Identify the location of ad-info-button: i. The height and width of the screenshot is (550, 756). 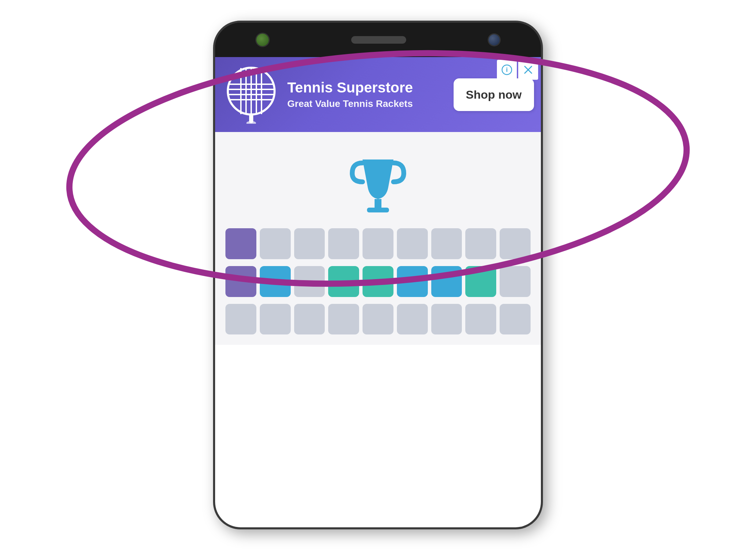
(507, 70).